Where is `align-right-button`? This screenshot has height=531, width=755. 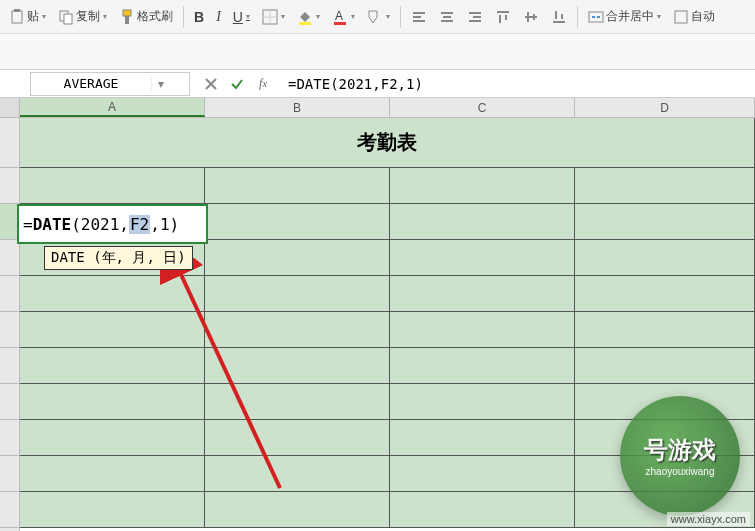 align-right-button is located at coordinates (475, 17).